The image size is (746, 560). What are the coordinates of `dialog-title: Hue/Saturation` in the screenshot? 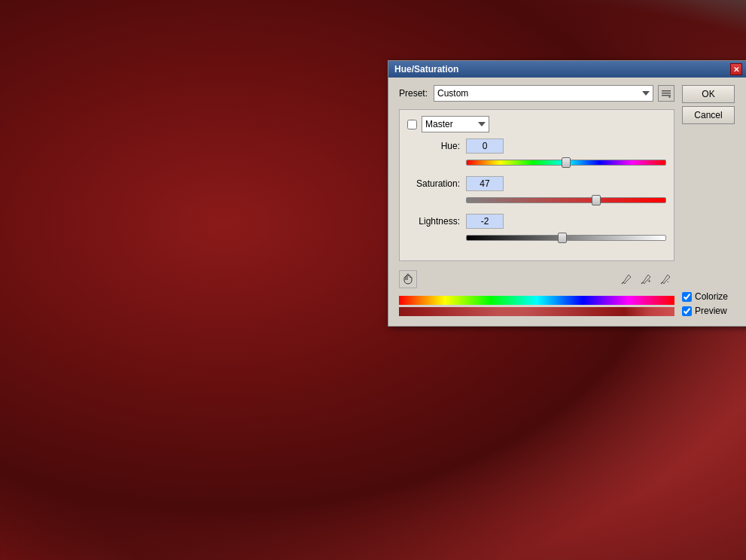 It's located at (426, 69).